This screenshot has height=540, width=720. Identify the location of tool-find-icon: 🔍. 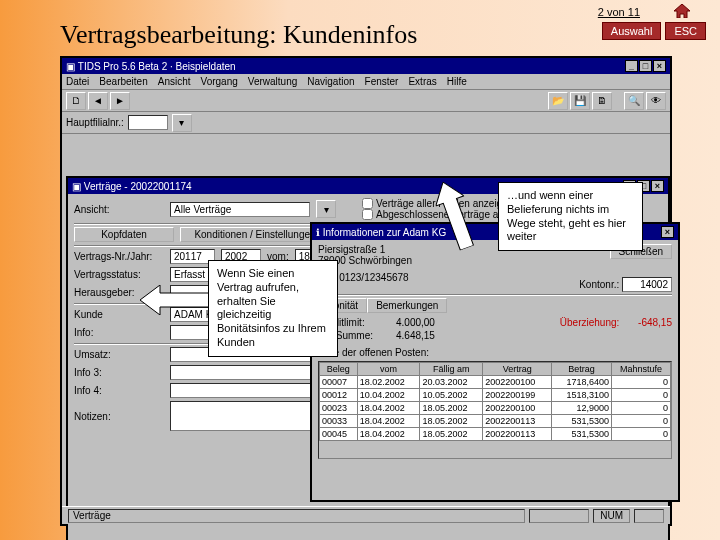
(634, 101).